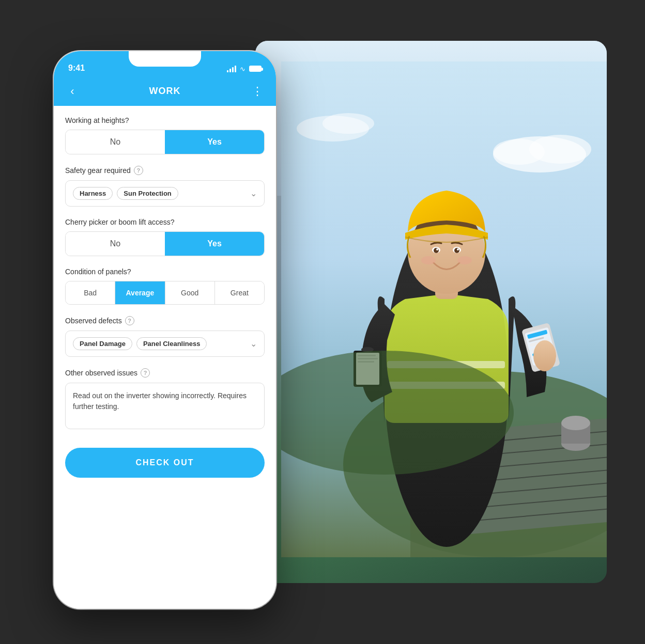  Describe the element at coordinates (97, 120) in the screenshot. I see `q1-label-text: Working at heights?` at that location.